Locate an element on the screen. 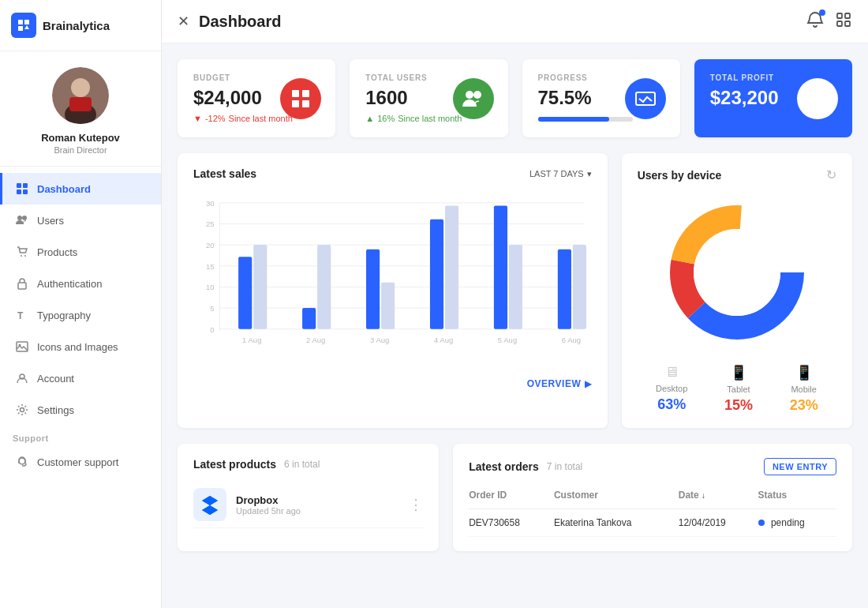 Image resolution: width=868 pixels, height=608 pixels. close-icon: ✕ is located at coordinates (183, 21).